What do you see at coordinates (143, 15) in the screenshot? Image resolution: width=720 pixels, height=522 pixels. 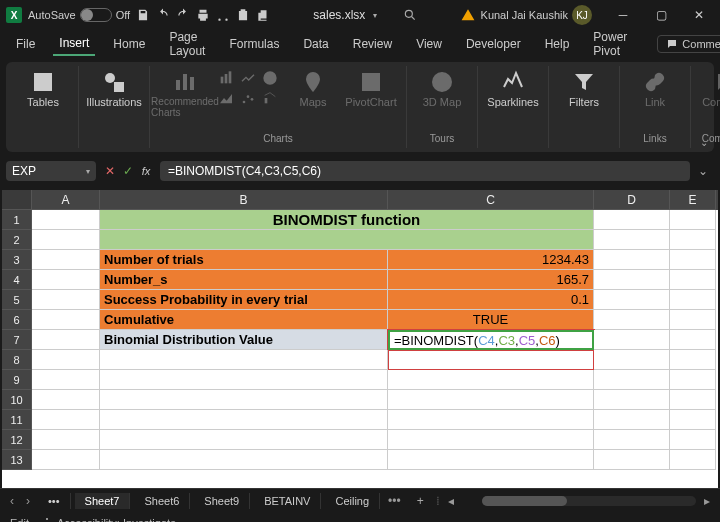 I see `save-icon` at bounding box center [143, 15].